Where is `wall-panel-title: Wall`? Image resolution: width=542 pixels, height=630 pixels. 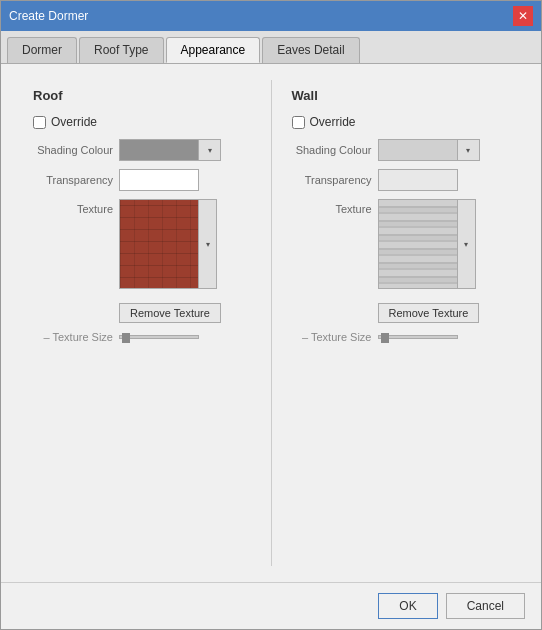 wall-panel-title: Wall is located at coordinates (401, 96).